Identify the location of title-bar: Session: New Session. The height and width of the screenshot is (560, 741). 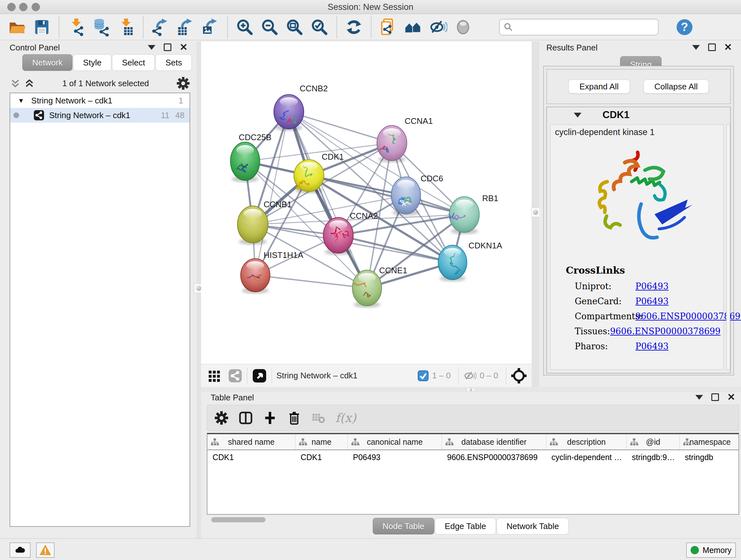
(370, 7).